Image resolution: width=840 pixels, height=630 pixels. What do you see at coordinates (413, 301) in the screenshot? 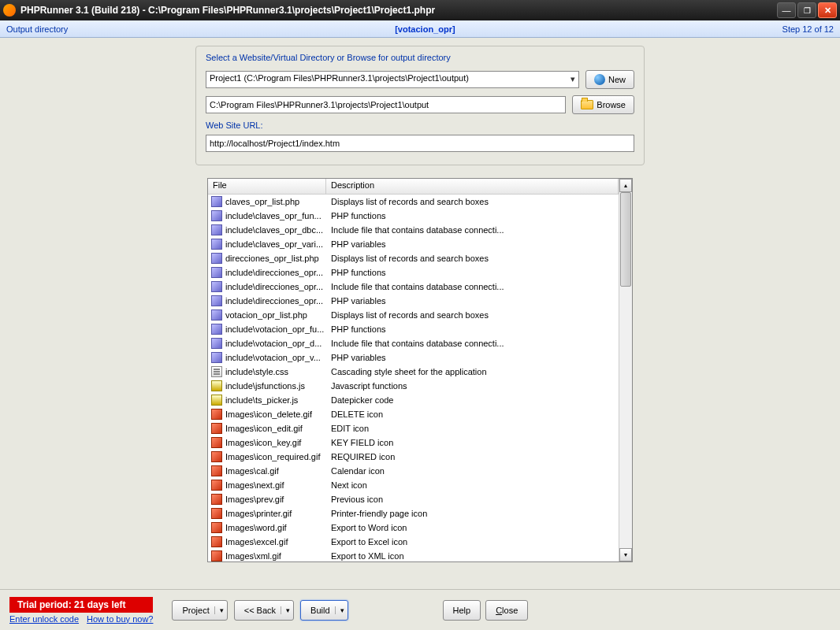
I see `file-row: include\direcciones_opr...PHP variables` at bounding box center [413, 301].